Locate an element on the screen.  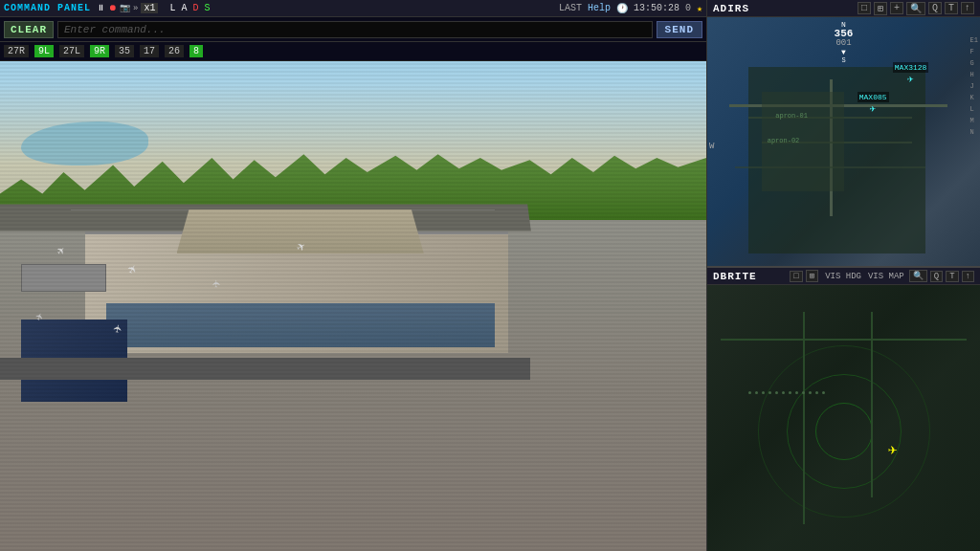
nav-a: A is located at coordinates (184, 8).